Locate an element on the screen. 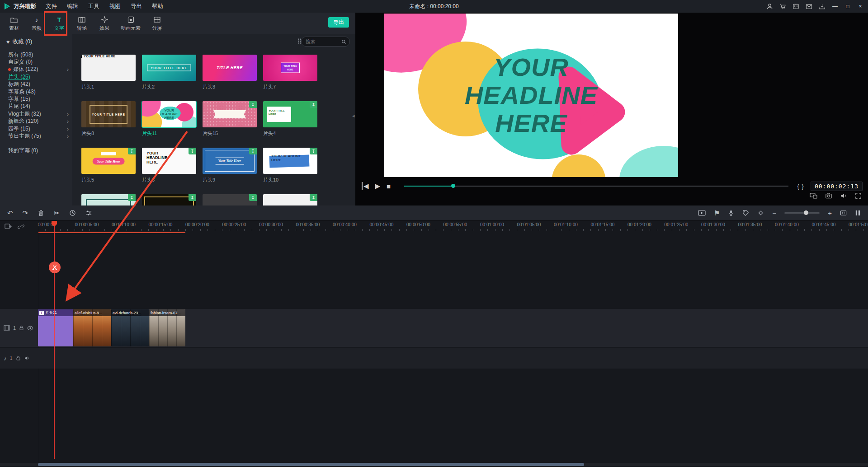 The width and height of the screenshot is (868, 467). maximize-button: □ is located at coordinates (848, 6).